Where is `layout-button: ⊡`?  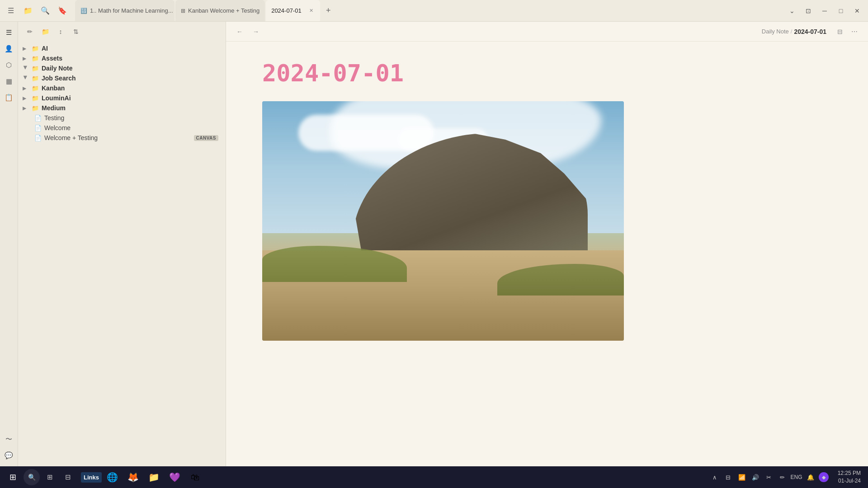 layout-button: ⊡ is located at coordinates (808, 11).